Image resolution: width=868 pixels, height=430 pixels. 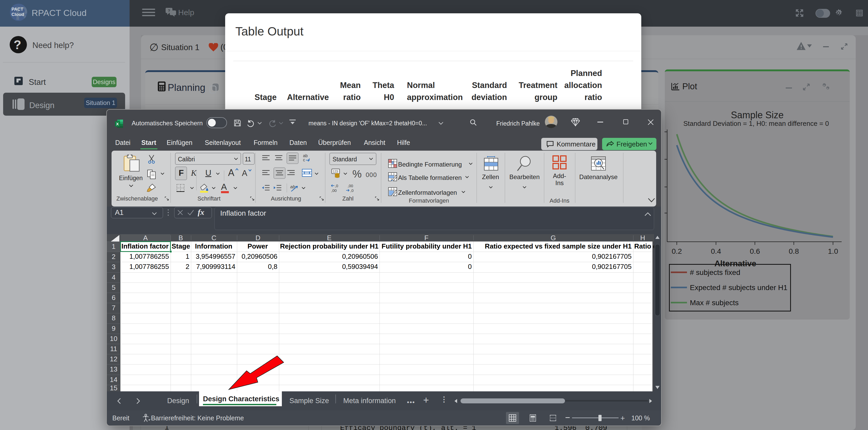 What do you see at coordinates (304, 160) in the screenshot?
I see `svg-text: c` at bounding box center [304, 160].